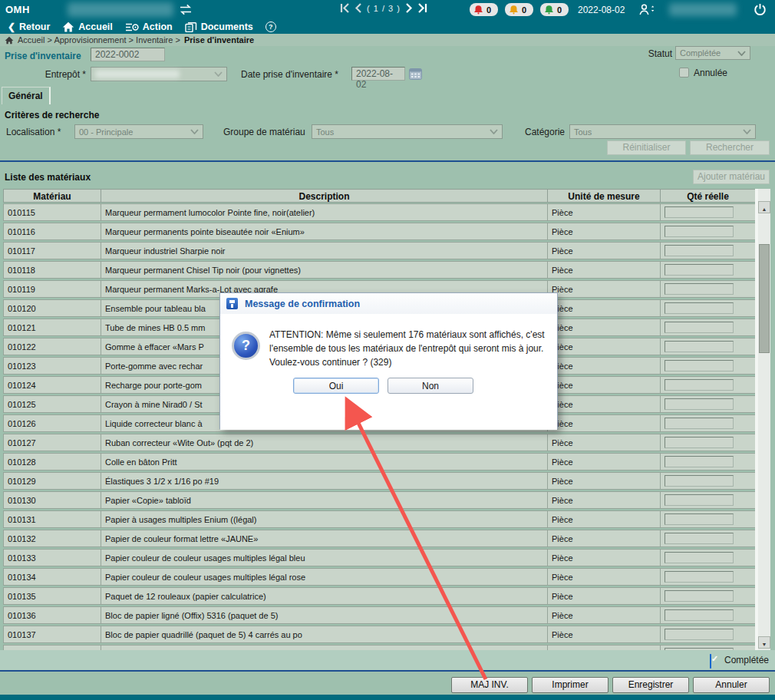 Image resolution: width=775 pixels, height=700 pixels. I want to click on material-description-cell: Papier couleur de couleur usages multipl…, so click(324, 577).